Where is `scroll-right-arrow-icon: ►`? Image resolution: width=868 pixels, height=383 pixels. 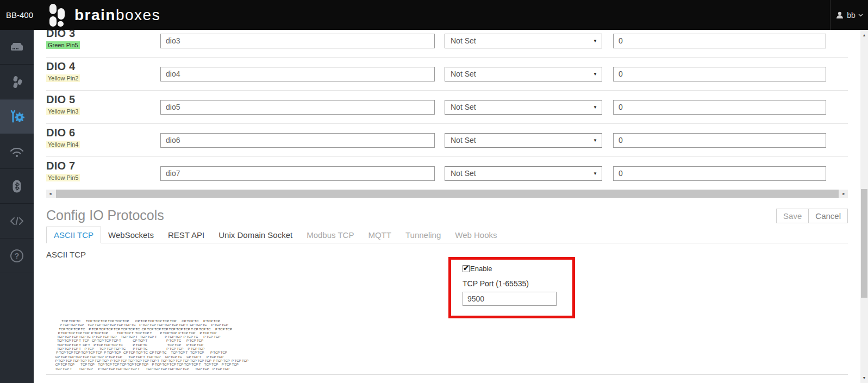 scroll-right-arrow-icon: ► is located at coordinates (844, 193).